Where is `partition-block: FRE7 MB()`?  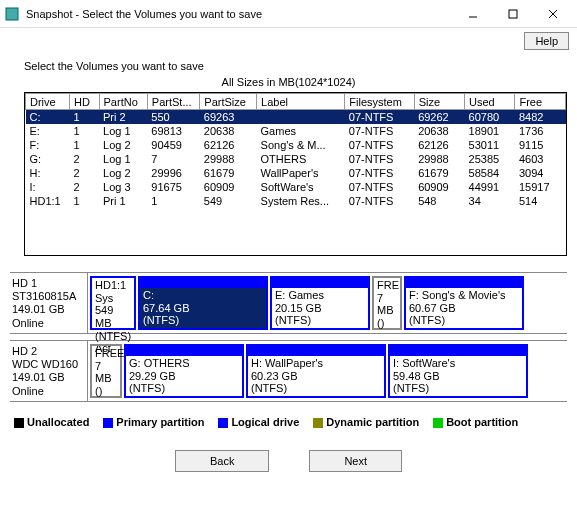 partition-block: FRE7 MB() is located at coordinates (387, 303).